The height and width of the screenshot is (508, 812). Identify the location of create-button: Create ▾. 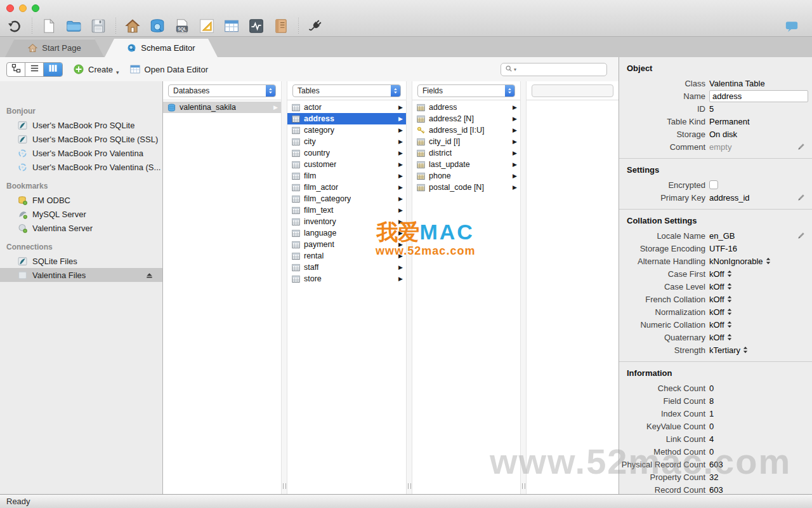
(96, 70).